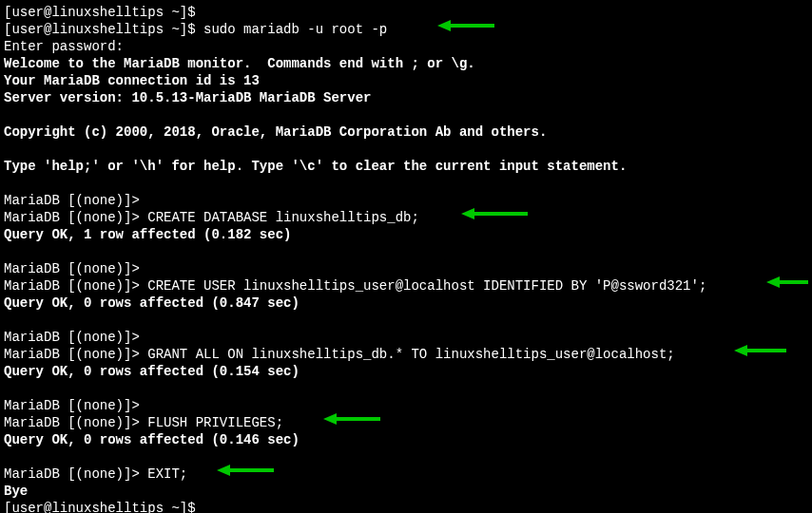 The width and height of the screenshot is (812, 513). What do you see at coordinates (406, 64) in the screenshot?
I see `terminal-line: Welcome to the MariaDB monitor. Commands…` at bounding box center [406, 64].